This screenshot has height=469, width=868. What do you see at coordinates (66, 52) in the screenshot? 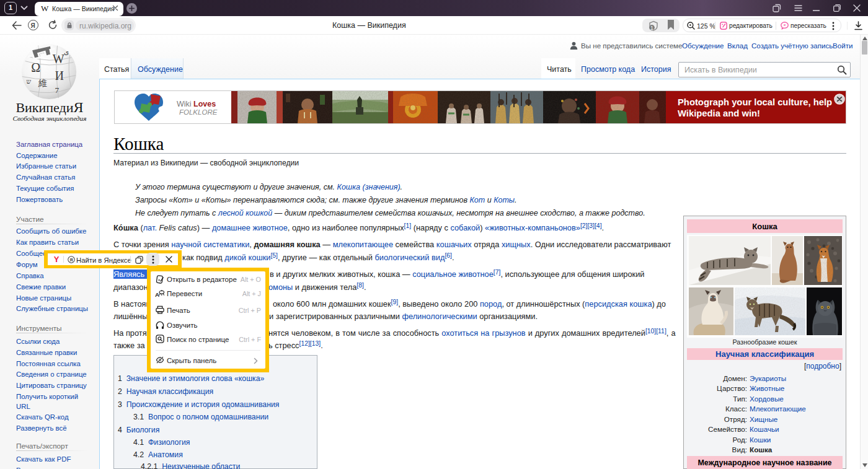
I see `svg-text: ی` at bounding box center [66, 52].